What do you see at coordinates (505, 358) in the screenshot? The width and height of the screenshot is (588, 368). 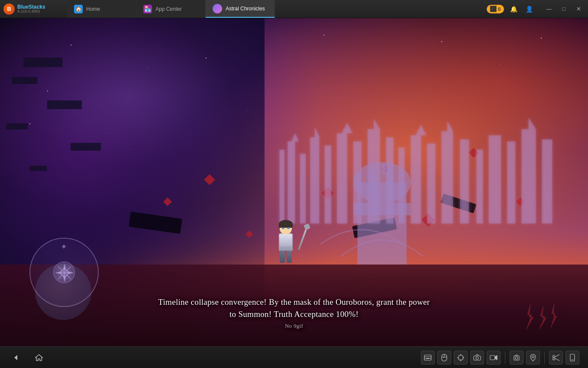 I see `toolbar-divider` at bounding box center [505, 358].